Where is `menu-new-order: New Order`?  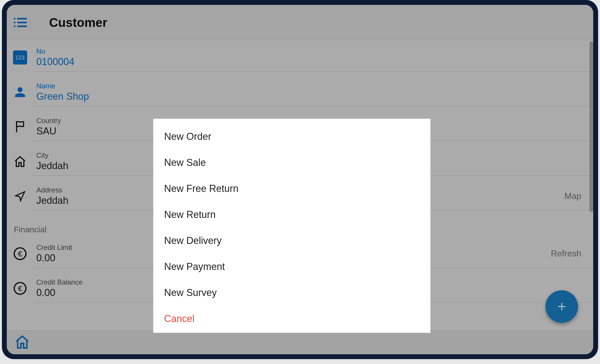
menu-new-order: New Order is located at coordinates (292, 137).